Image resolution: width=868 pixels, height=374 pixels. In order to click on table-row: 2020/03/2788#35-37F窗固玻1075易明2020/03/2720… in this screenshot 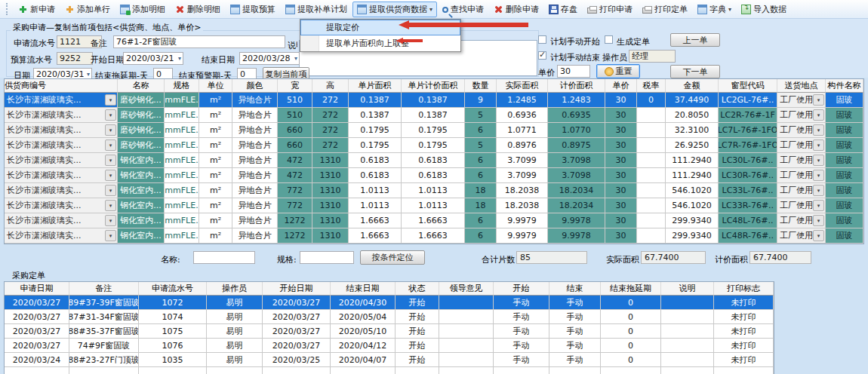, I will do `click(389, 332)`.